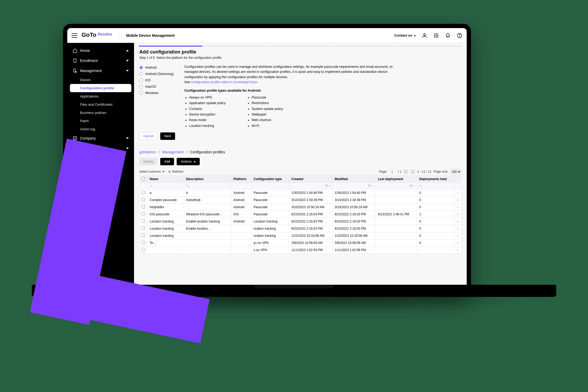  I want to click on page-size-select: 100, so click(456, 172).